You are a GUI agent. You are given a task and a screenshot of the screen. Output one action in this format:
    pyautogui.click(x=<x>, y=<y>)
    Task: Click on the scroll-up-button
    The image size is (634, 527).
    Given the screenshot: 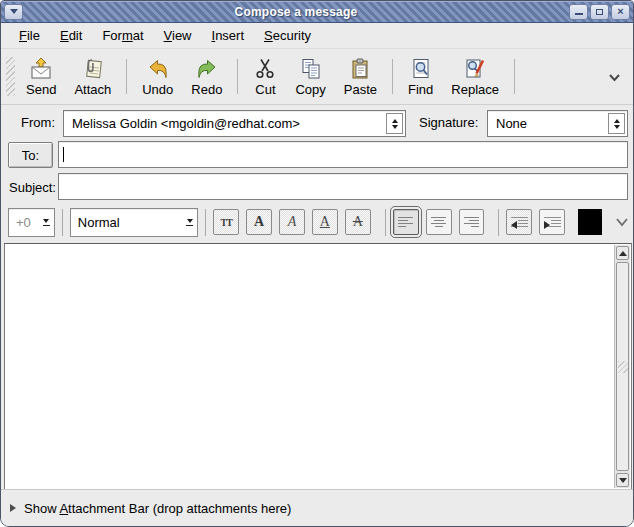 What is the action you would take?
    pyautogui.click(x=622, y=253)
    